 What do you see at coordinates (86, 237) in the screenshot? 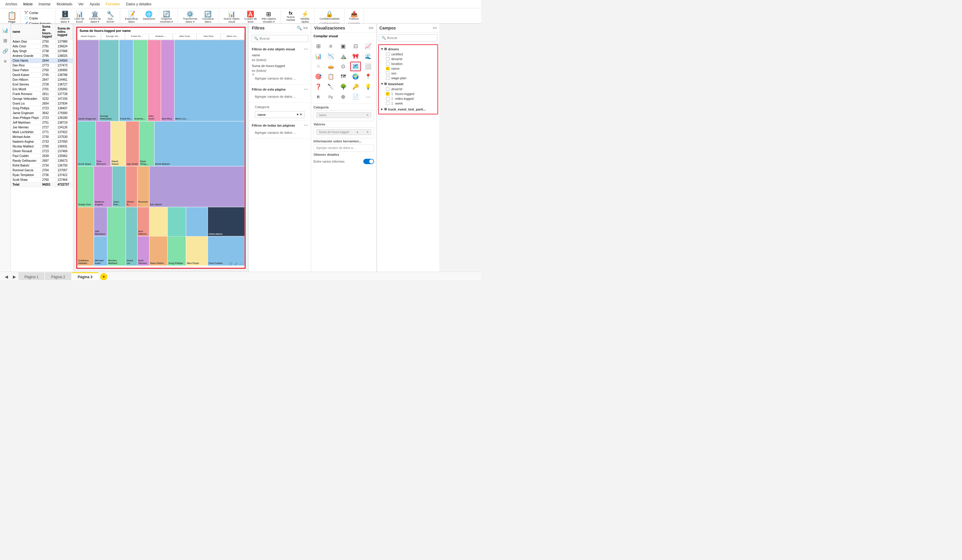
I see `treemap-block: Goldhara Saldahe` at bounding box center [86, 237].